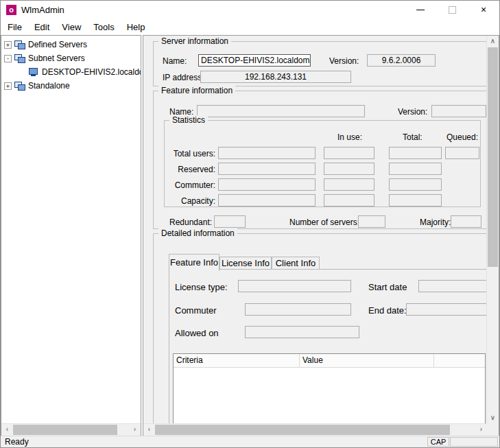 The image size is (500, 448). Describe the element at coordinates (191, 222) in the screenshot. I see `redundant-label: Redundant:` at that location.